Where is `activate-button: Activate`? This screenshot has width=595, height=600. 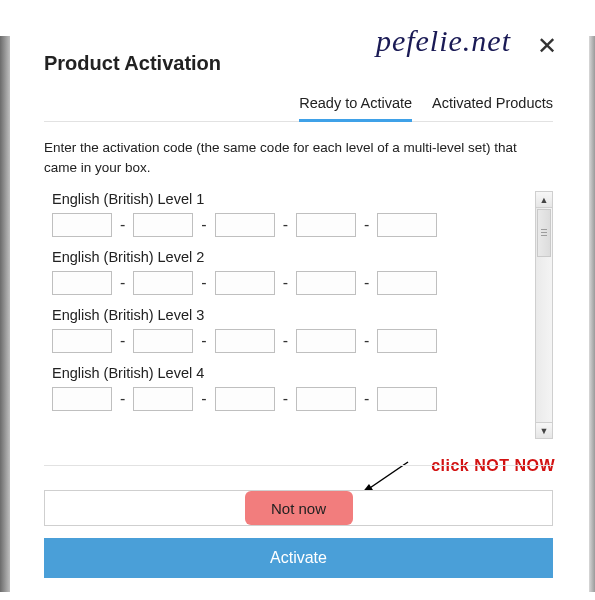 activate-button: Activate is located at coordinates (298, 558).